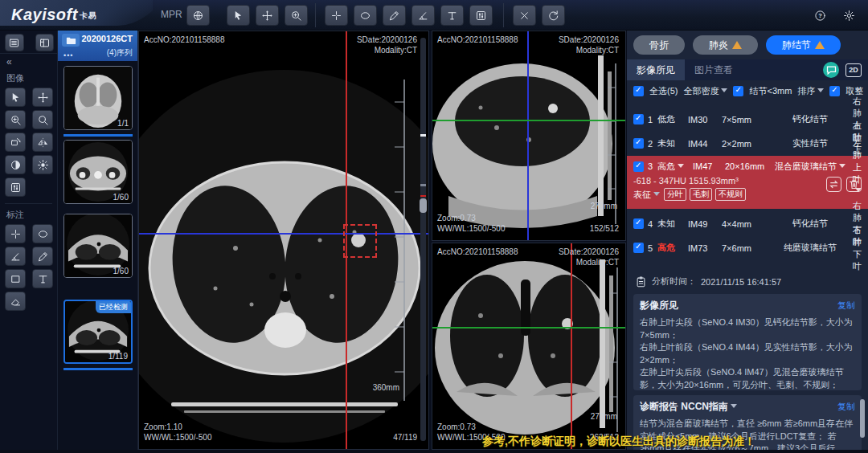 The width and height of the screenshot is (868, 453). Describe the element at coordinates (123, 124) in the screenshot. I see `thumbnail-count: 1/1` at that location.